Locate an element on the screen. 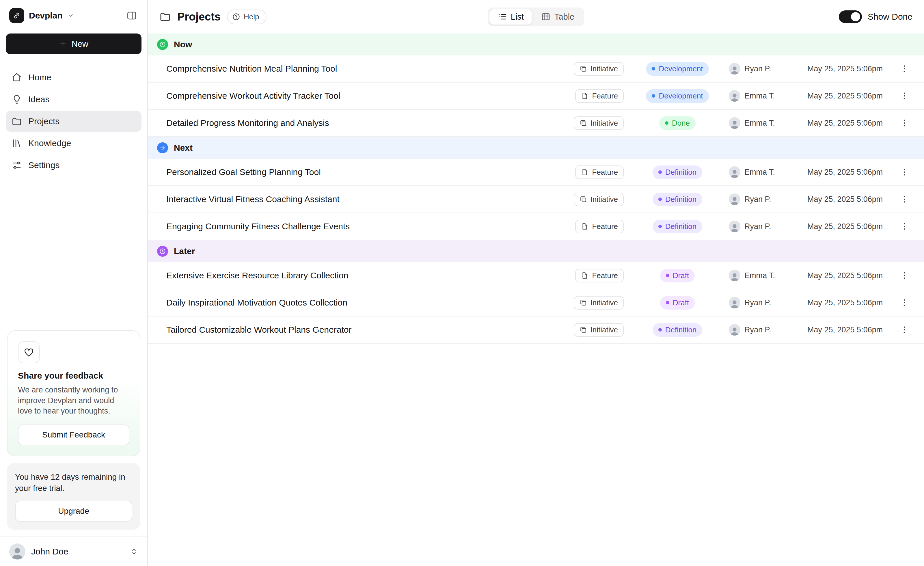 This screenshot has width=924, height=566. new-button: New is located at coordinates (74, 44).